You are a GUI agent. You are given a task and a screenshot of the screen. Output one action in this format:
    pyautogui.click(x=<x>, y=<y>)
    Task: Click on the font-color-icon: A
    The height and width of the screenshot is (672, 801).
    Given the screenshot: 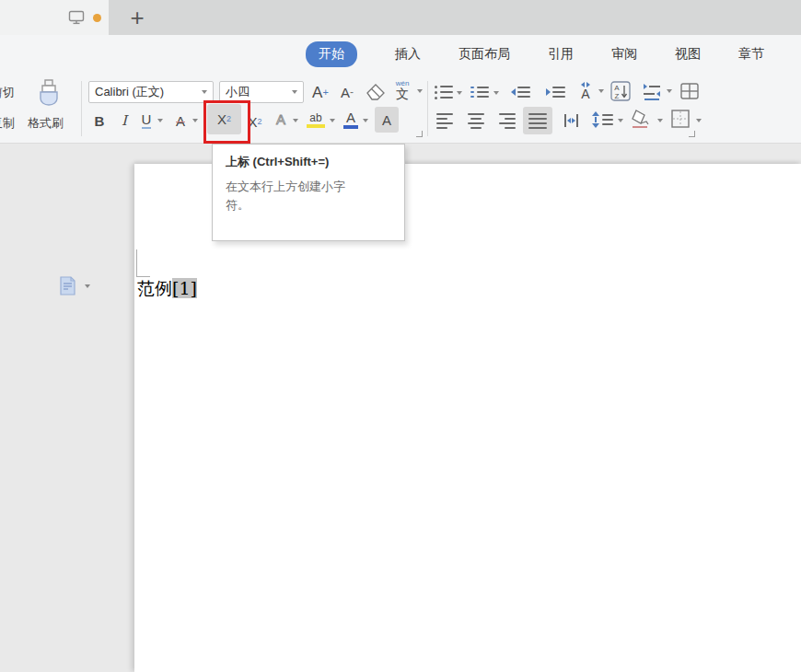 What is the action you would take?
    pyautogui.click(x=351, y=118)
    